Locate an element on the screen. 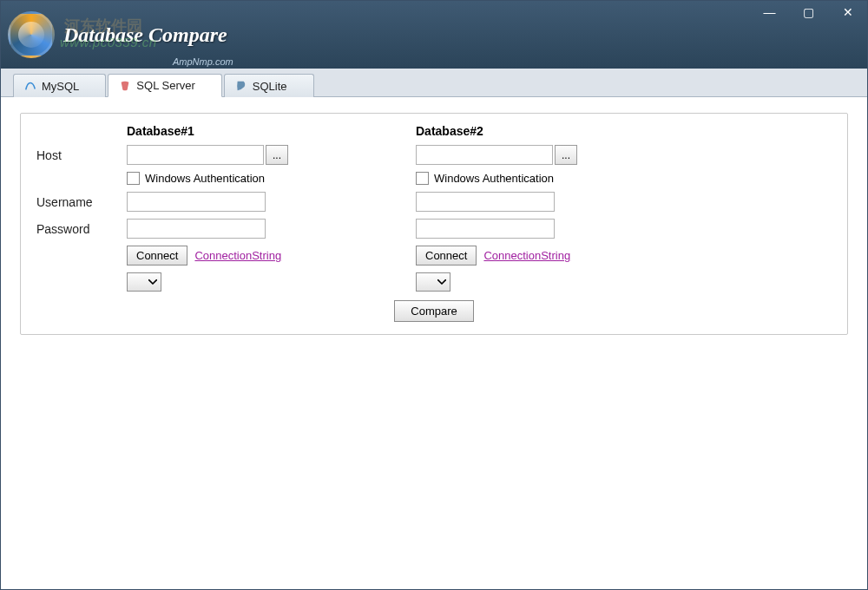  app-subtitle: AmpNmp.com is located at coordinates (203, 62).